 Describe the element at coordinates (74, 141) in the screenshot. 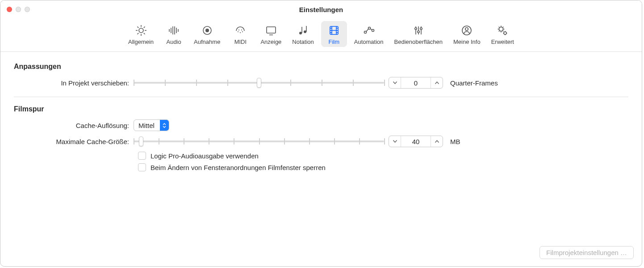

I see `max-cache-size-label: Maximale Cache-Größe:` at that location.